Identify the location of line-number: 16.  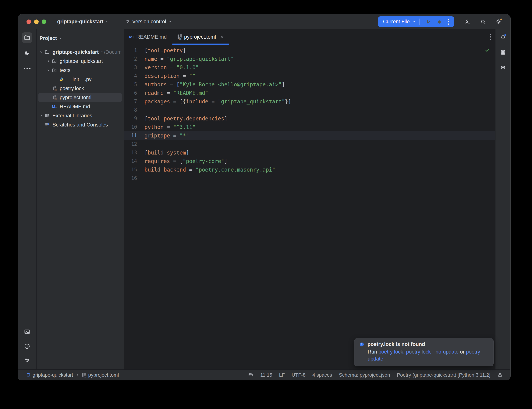
(133, 178).